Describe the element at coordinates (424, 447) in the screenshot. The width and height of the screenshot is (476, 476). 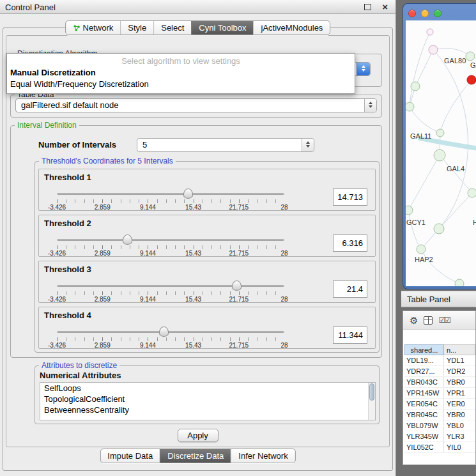
I see `table-cell-shared-name: YIL052C` at that location.